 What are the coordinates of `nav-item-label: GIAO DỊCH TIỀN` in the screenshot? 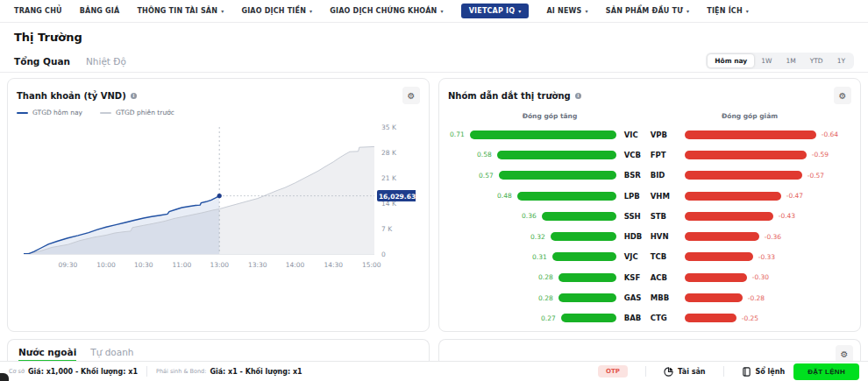 It's located at (274, 11).